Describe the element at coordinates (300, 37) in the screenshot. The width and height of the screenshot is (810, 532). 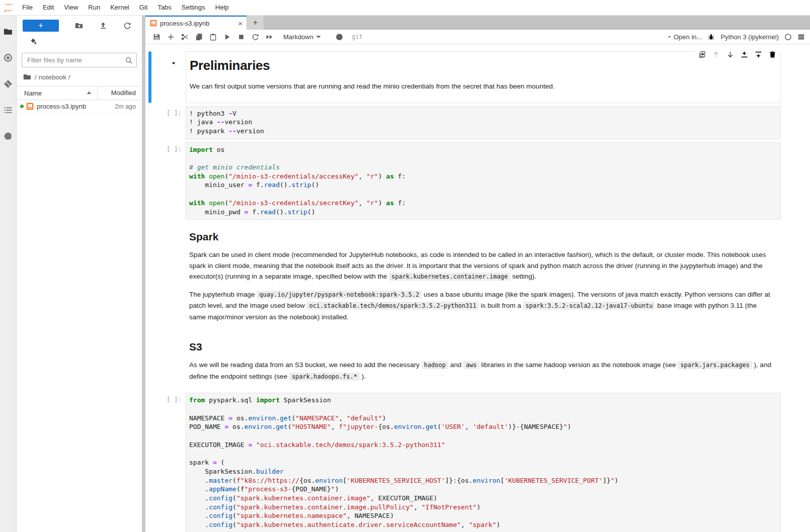
I see `cell-type-dropdown: Markdown` at that location.